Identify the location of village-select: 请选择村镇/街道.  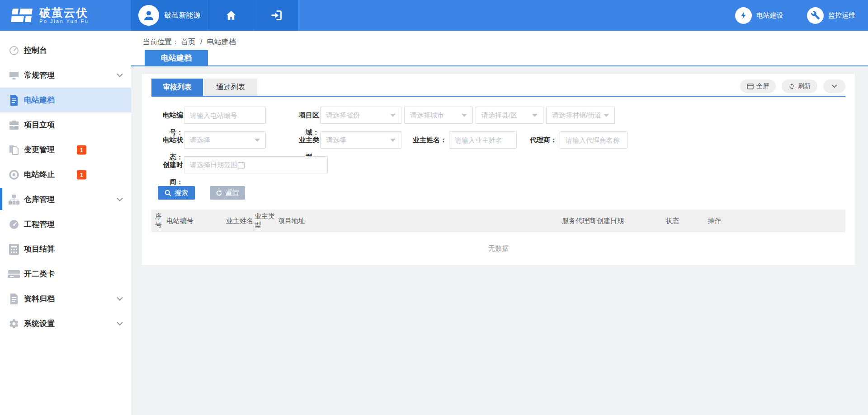
(580, 115).